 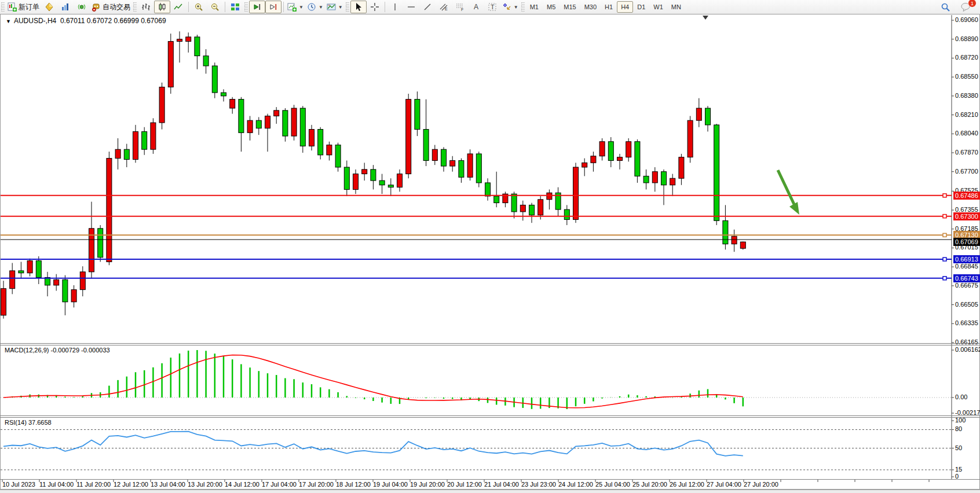 What do you see at coordinates (967, 278) in the screenshot?
I see `hline-tag-0.66743: 0.66743` at bounding box center [967, 278].